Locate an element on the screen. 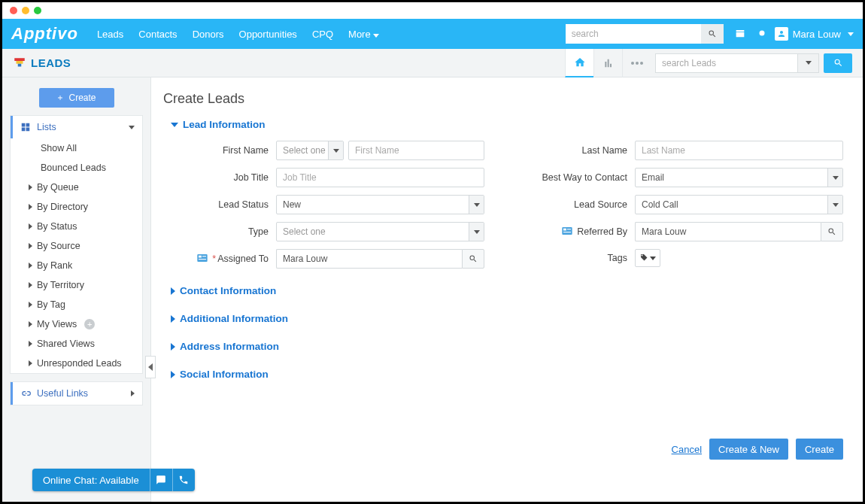 The width and height of the screenshot is (865, 504). sidebar-collapse-handle is located at coordinates (150, 367).